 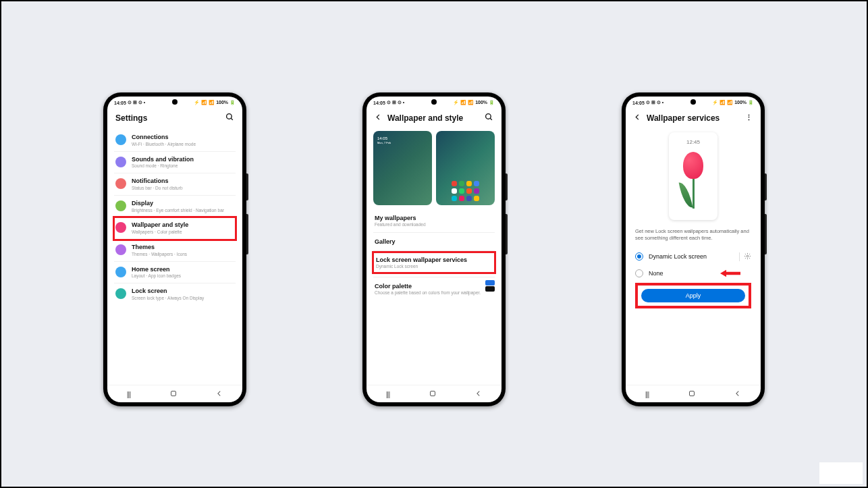 I want to click on settings-item-connections: ConnectionsWi-Fi · Bluetooth · Airplane …, so click(x=175, y=140).